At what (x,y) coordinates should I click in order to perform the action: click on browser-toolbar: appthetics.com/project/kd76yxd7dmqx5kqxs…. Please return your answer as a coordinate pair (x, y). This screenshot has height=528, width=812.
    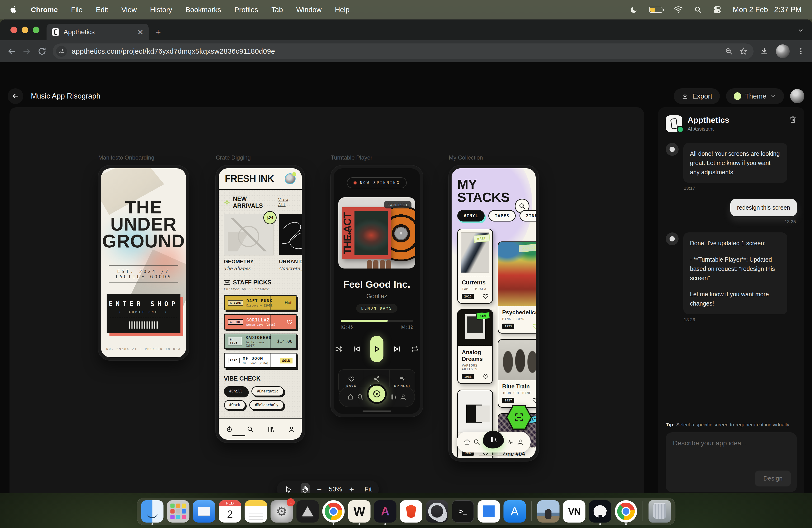
    Looking at the image, I should click on (406, 51).